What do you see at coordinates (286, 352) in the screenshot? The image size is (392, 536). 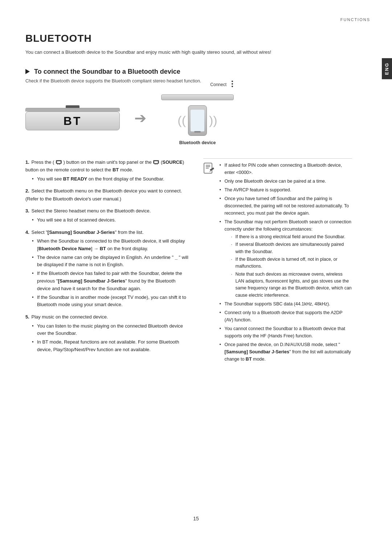 I see `right-bullet-9: Once paired the device, on D.IN/AUX/USB …` at bounding box center [286, 352].